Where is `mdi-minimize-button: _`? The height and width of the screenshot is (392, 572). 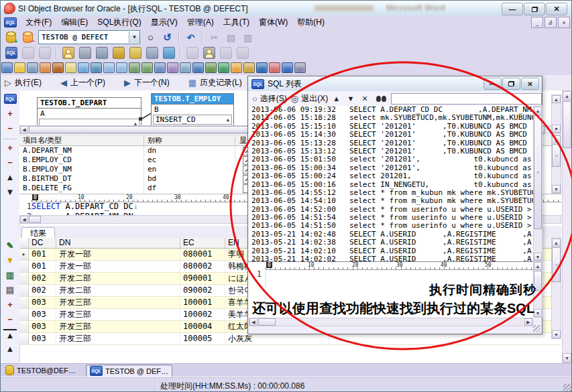 mdi-minimize-button: _ is located at coordinates (537, 23).